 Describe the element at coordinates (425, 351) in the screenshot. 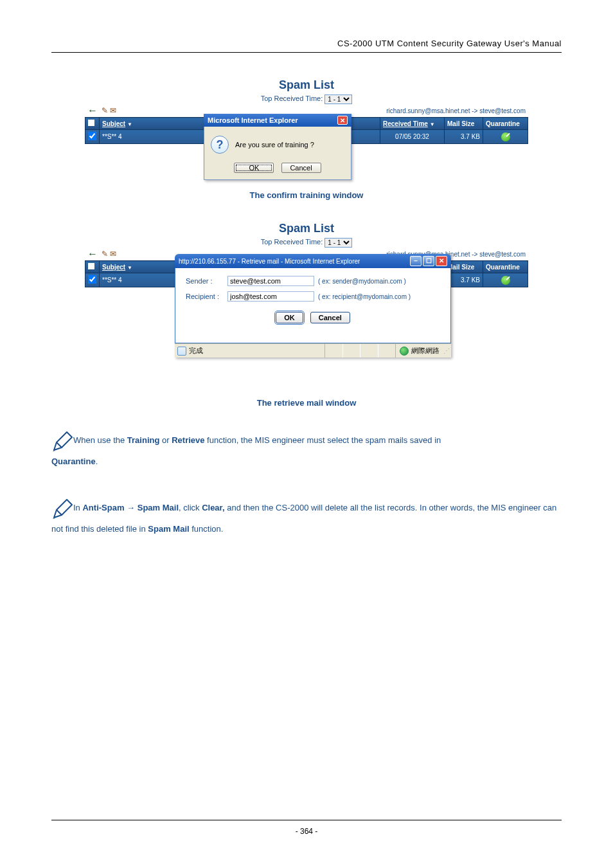

I see `status-zone: 網際網路` at that location.